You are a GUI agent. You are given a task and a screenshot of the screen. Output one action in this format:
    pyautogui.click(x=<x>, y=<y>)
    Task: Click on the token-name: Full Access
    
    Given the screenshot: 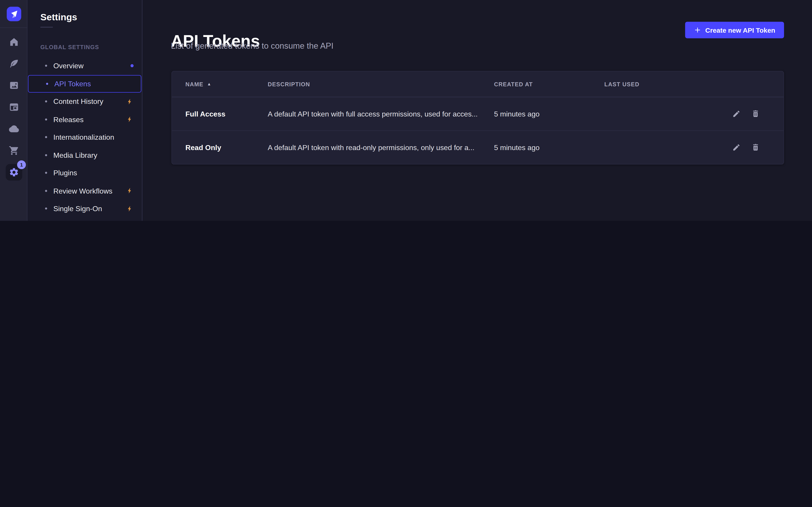 What is the action you would take?
    pyautogui.click(x=227, y=114)
    